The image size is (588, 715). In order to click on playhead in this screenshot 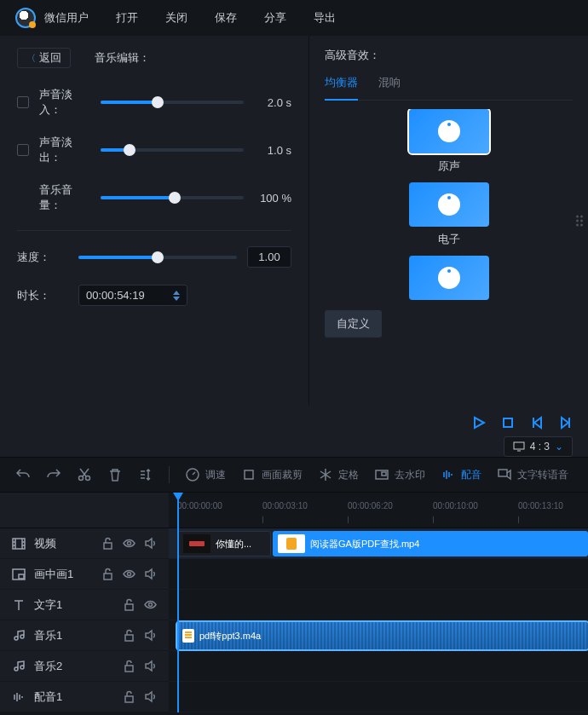, I will do `click(178, 603)`.